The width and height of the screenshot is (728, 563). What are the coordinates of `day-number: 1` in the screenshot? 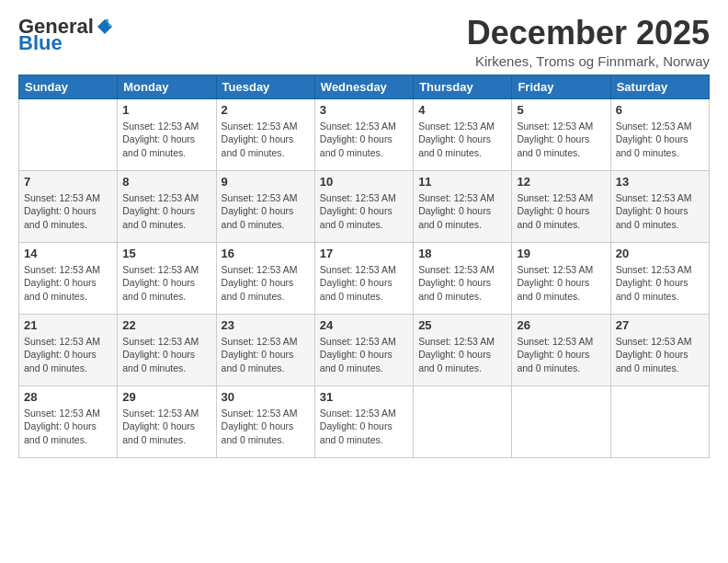 It's located at (166, 110).